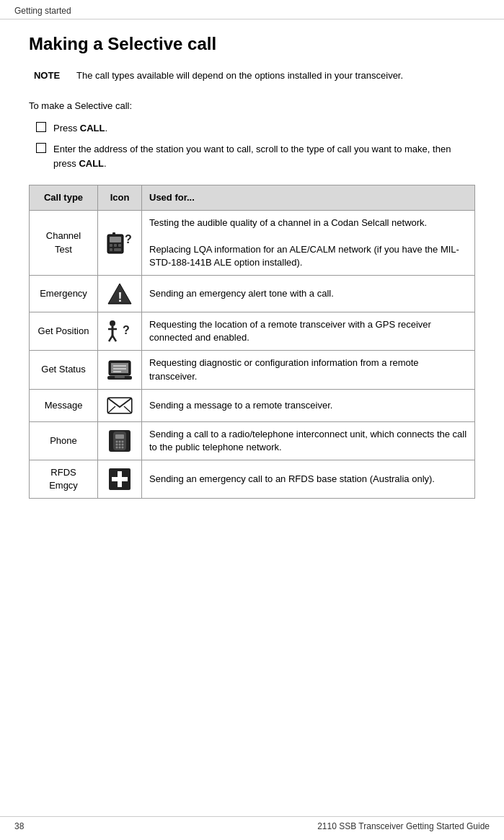  I want to click on step-2: Enter the address of the station you wan…, so click(255, 156).